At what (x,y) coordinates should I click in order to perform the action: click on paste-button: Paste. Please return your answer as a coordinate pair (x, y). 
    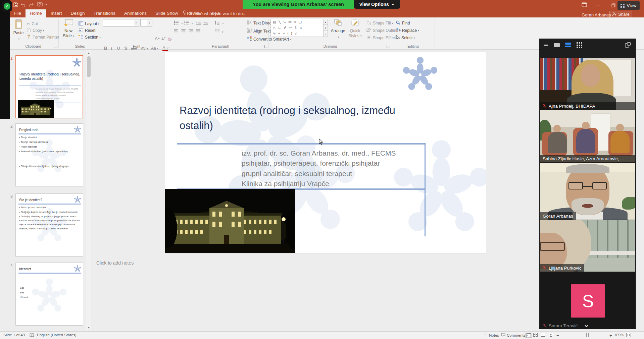
    Looking at the image, I should click on (18, 30).